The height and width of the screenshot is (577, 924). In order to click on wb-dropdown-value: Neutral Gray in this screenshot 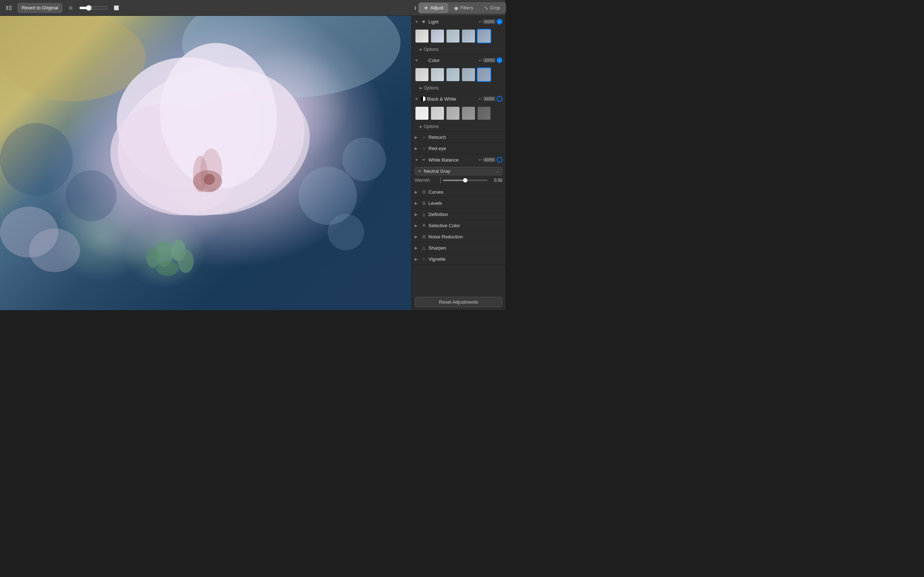, I will do `click(460, 171)`.